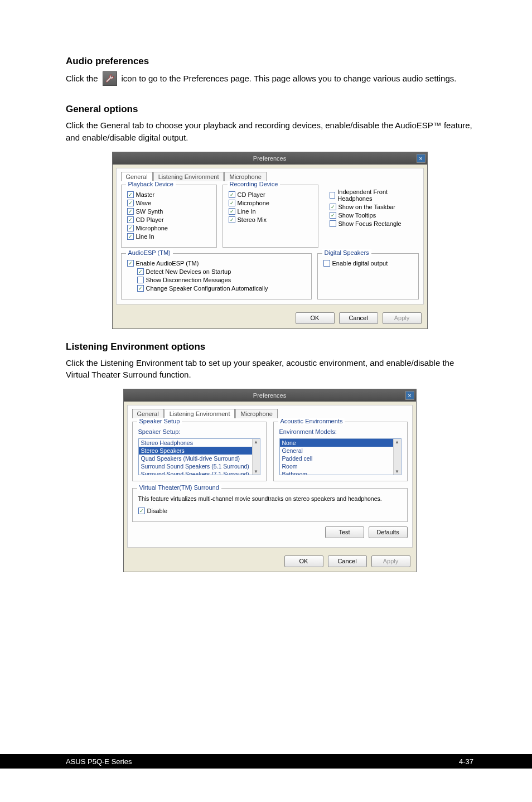  What do you see at coordinates (169, 203) in the screenshot?
I see `playback-item: ✓Wave` at bounding box center [169, 203].